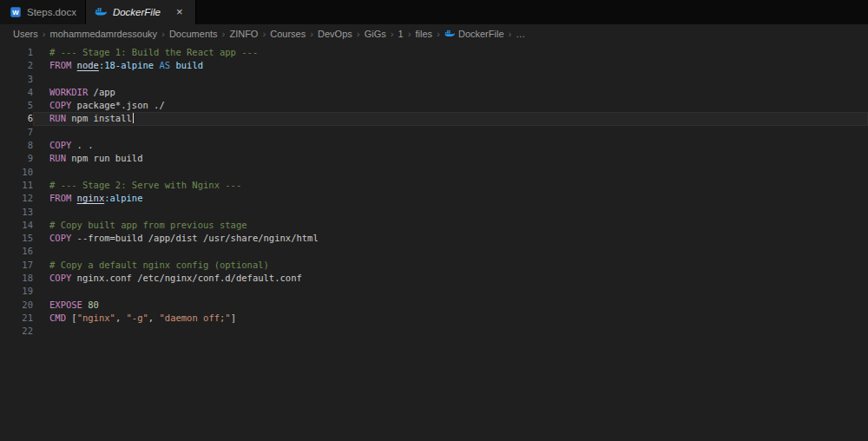 Image resolution: width=868 pixels, height=441 pixels. What do you see at coordinates (16, 252) in the screenshot?
I see `line-number: 16` at bounding box center [16, 252].